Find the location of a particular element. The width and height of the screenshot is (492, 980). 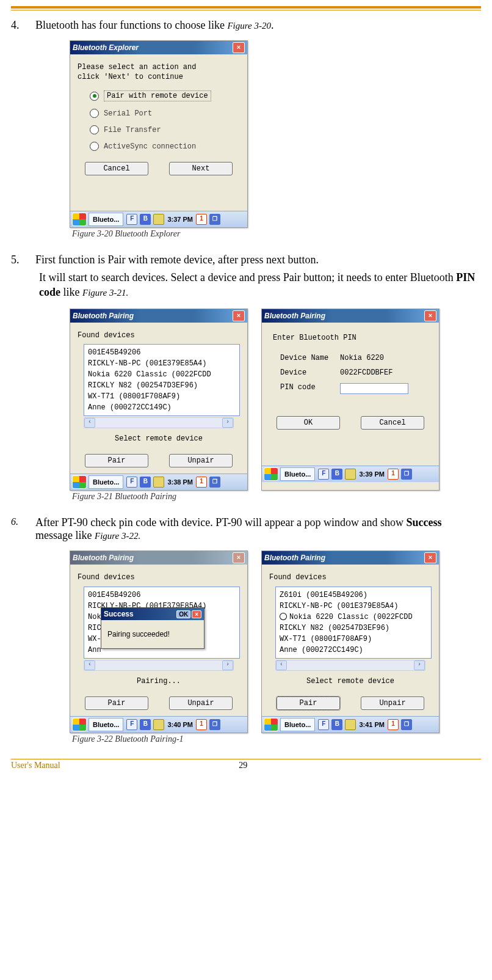

taskbar: Blueto... F B 3:40 PM 1 ❐ is located at coordinates (159, 725).